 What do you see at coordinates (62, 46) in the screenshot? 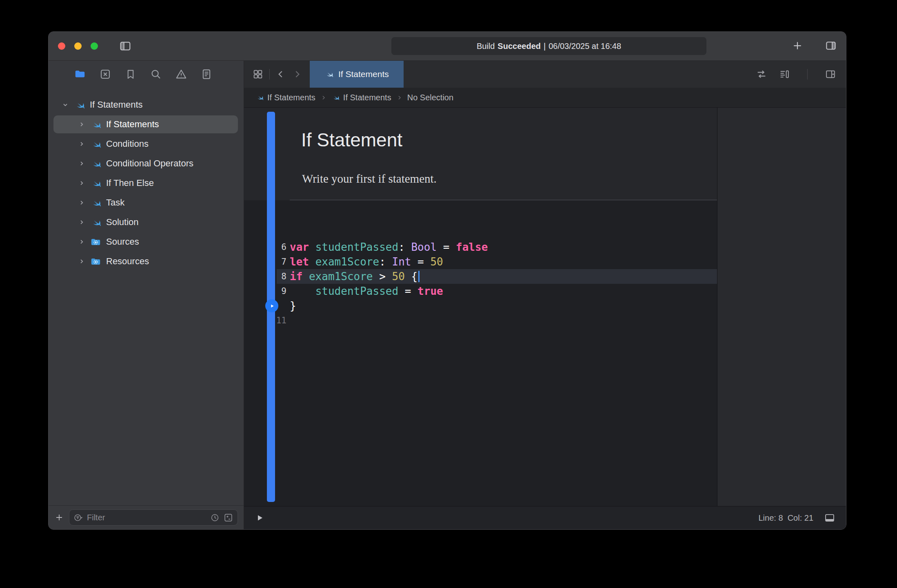
I see `close-button` at bounding box center [62, 46].